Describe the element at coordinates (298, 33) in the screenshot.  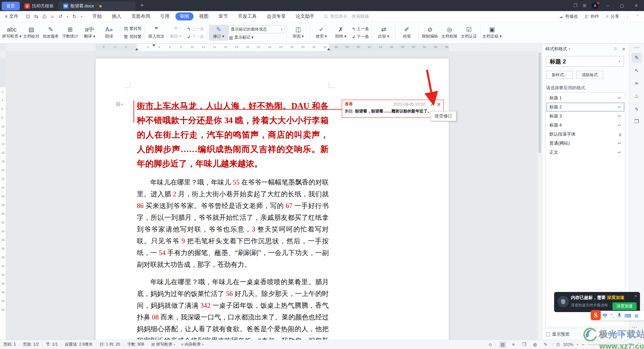
I see `review-pane-button: ◫审阅 ▾` at that location.